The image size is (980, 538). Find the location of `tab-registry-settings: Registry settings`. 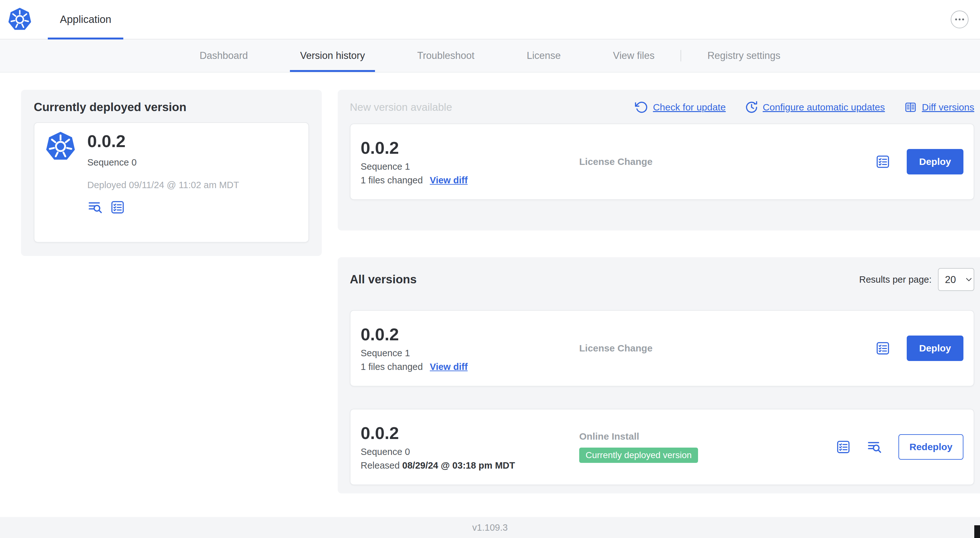

tab-registry-settings: Registry settings is located at coordinates (744, 56).